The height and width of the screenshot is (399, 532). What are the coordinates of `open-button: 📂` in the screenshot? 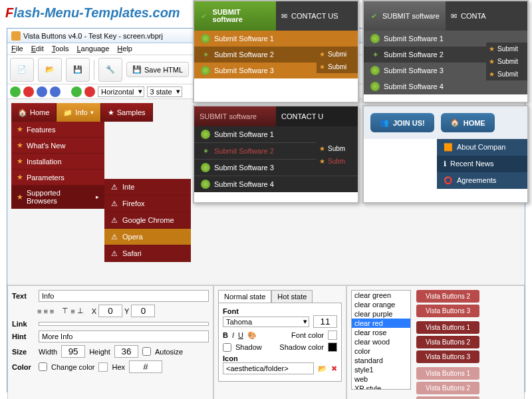 It's located at (50, 70).